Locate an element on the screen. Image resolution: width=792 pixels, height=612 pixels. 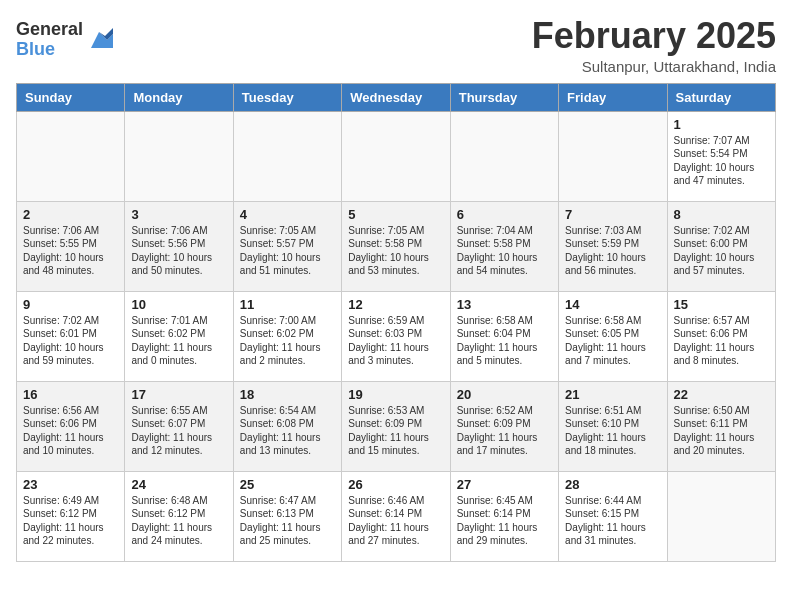
calendar-day-cell: 24Sunrise: 6:48 AM Sunset: 6:12 PM Dayli… is located at coordinates (179, 516).